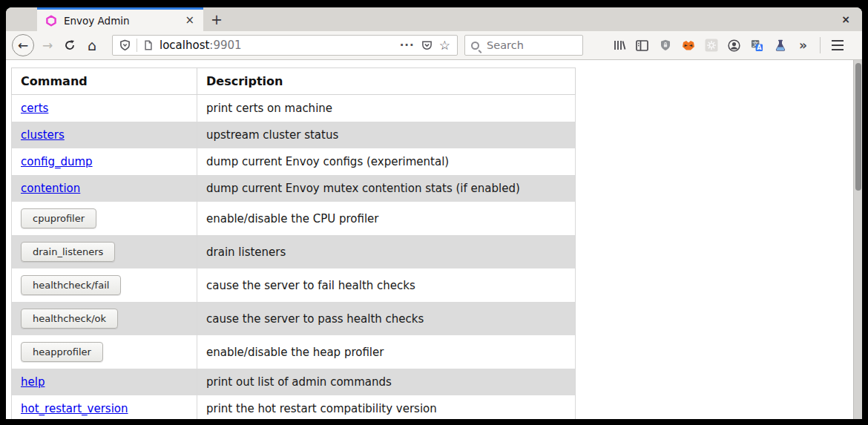 Image resolution: width=868 pixels, height=425 pixels. Describe the element at coordinates (59, 218) in the screenshot. I see `command-button-cpuprofiler: cpuprofiler` at that location.